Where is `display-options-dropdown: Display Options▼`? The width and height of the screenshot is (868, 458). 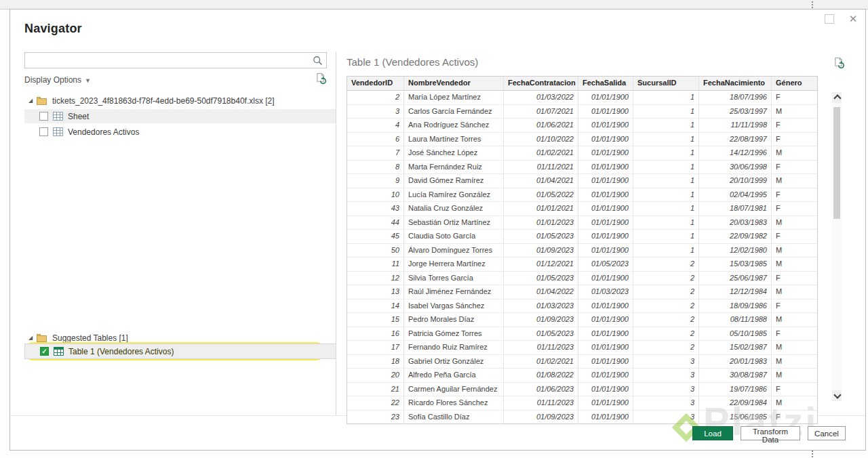
display-options-dropdown: Display Options▼ is located at coordinates (58, 80).